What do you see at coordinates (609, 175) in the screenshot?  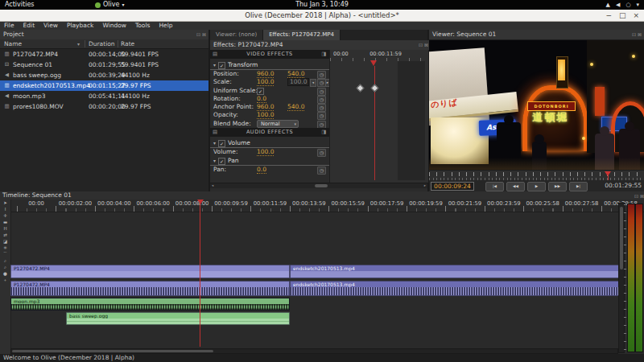 I see `viewer-playhead` at bounding box center [609, 175].